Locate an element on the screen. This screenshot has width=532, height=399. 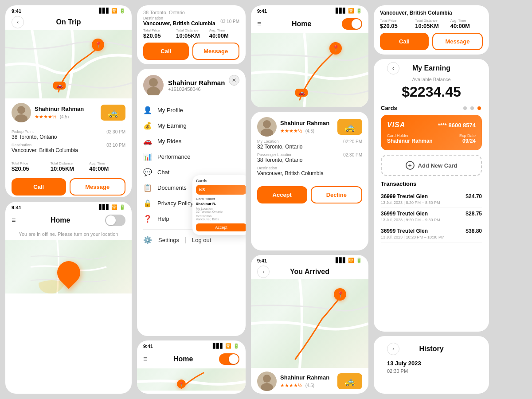
arrived-driver-section: Shahinur Rahman ★★★★½ (4.5) 🚕 Pickup Poi… is located at coordinates (309, 381).